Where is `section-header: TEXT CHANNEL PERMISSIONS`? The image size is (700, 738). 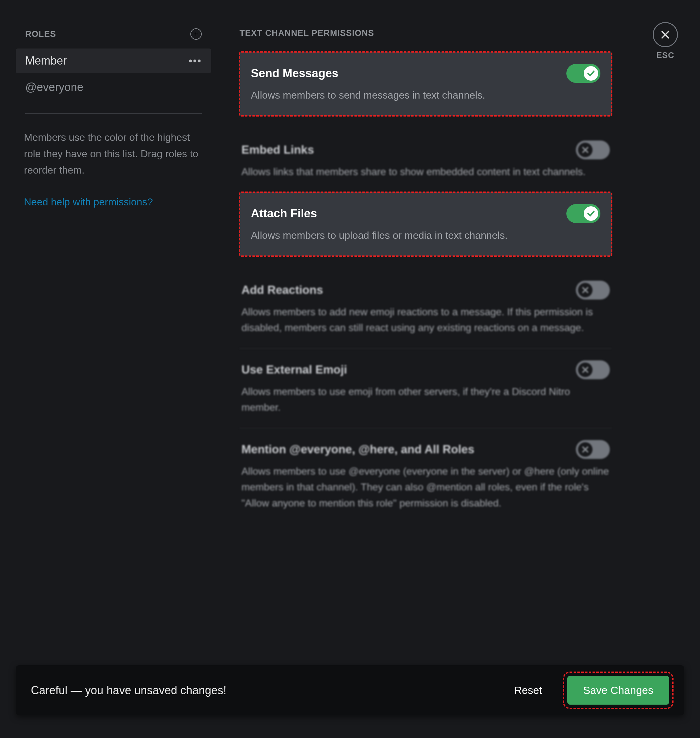 section-header: TEXT CHANNEL PERMISSIONS is located at coordinates (425, 33).